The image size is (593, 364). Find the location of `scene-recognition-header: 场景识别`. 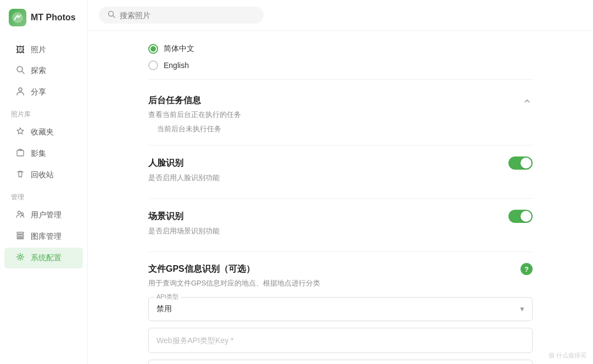

scene-recognition-header: 场景识别 is located at coordinates (340, 216).